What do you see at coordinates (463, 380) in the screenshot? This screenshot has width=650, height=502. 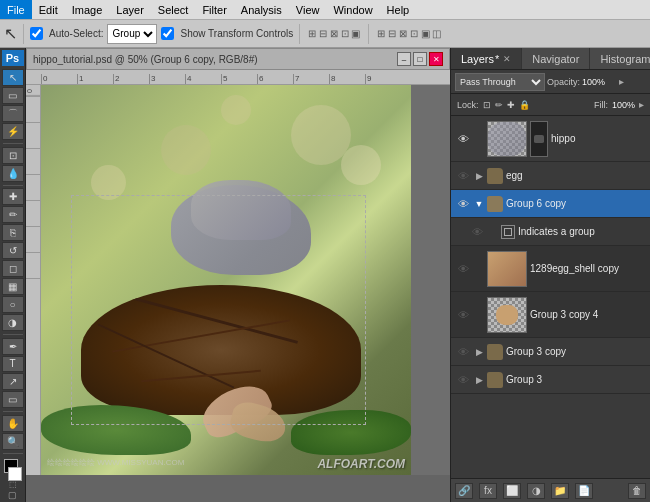 I see `layer-visibility-group3: 👁` at bounding box center [463, 380].